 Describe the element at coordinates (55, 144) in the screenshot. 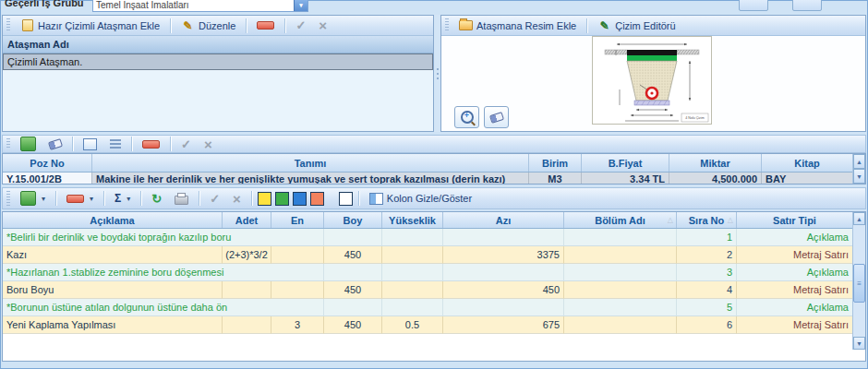

I see `clear-poz-button` at that location.